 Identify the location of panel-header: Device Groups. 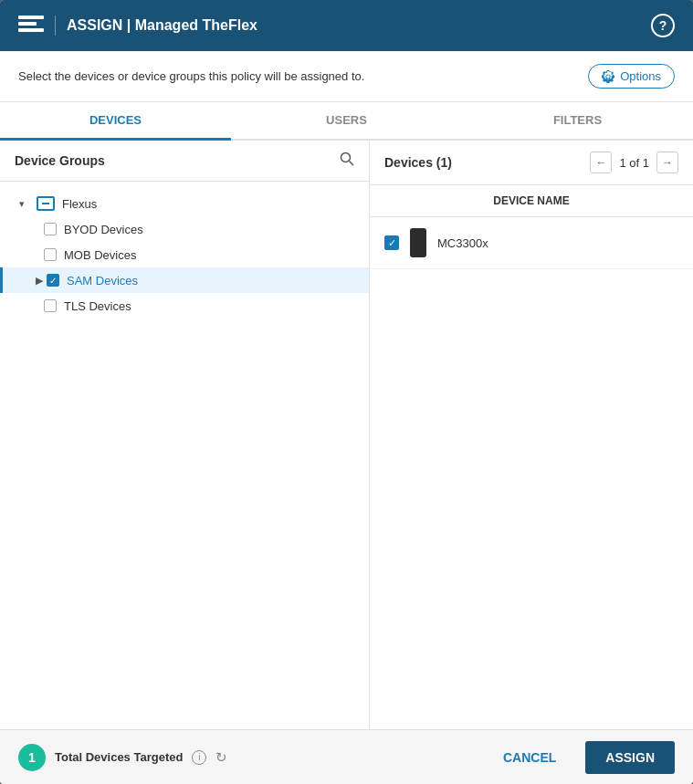
(184, 161).